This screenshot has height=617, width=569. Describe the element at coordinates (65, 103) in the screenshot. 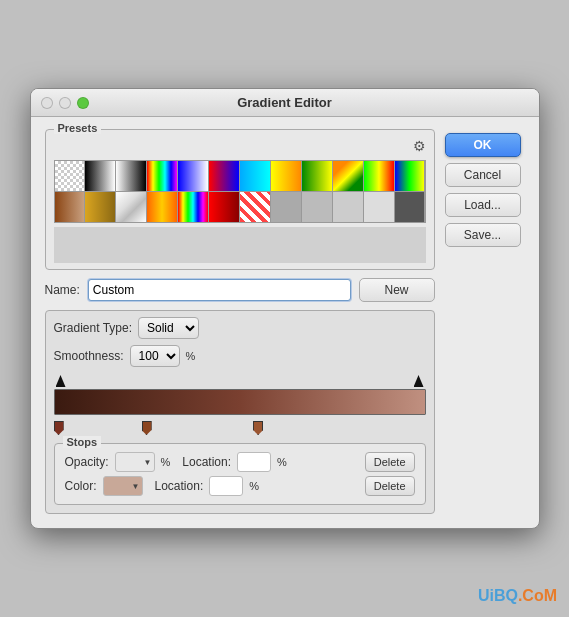

I see `traffic-lights` at that location.